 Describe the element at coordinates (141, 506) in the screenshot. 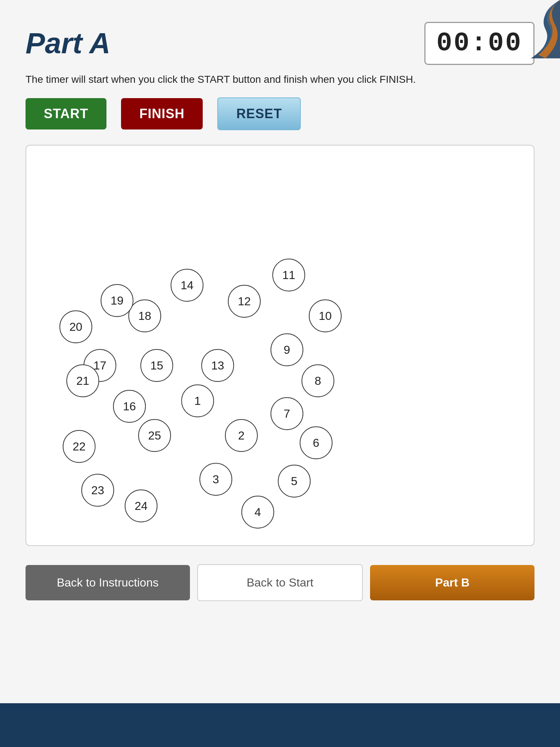

I see `circle-24: 24` at that location.